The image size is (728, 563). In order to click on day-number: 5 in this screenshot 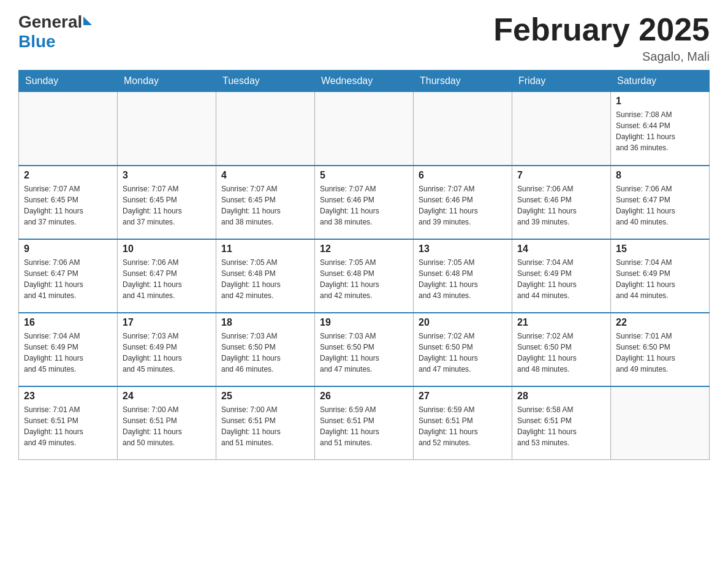, I will do `click(364, 175)`.